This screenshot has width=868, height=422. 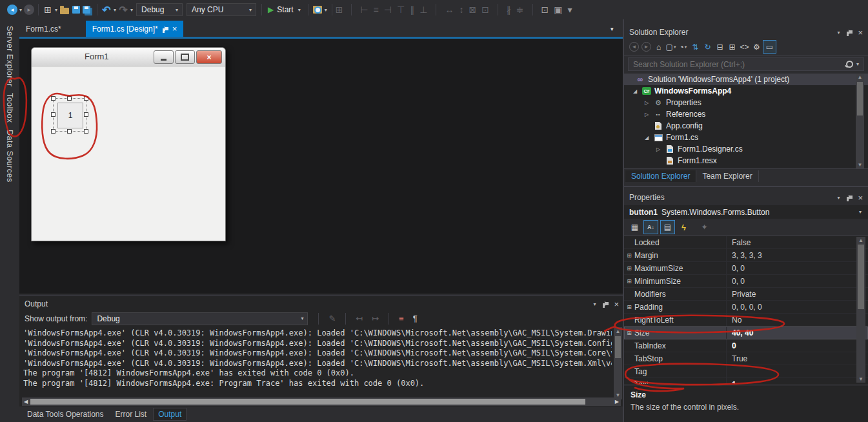 I want to click on make-same-width-icon: ↔, so click(x=449, y=10).